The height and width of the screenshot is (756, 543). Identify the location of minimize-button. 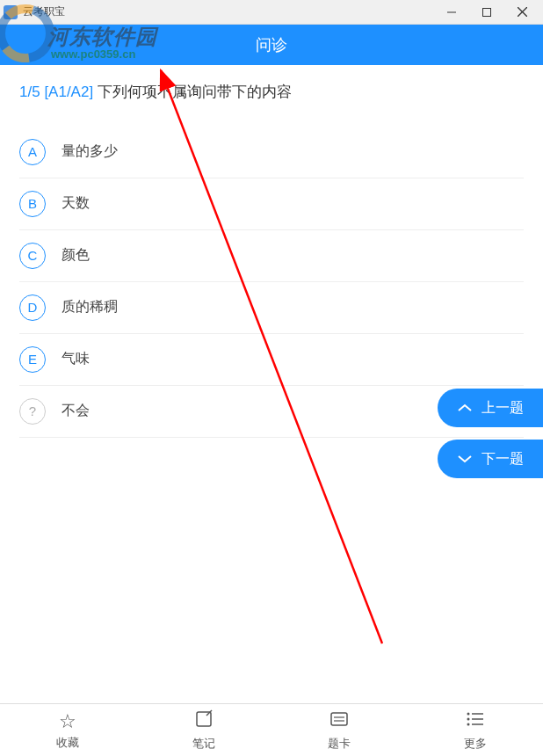
(452, 12).